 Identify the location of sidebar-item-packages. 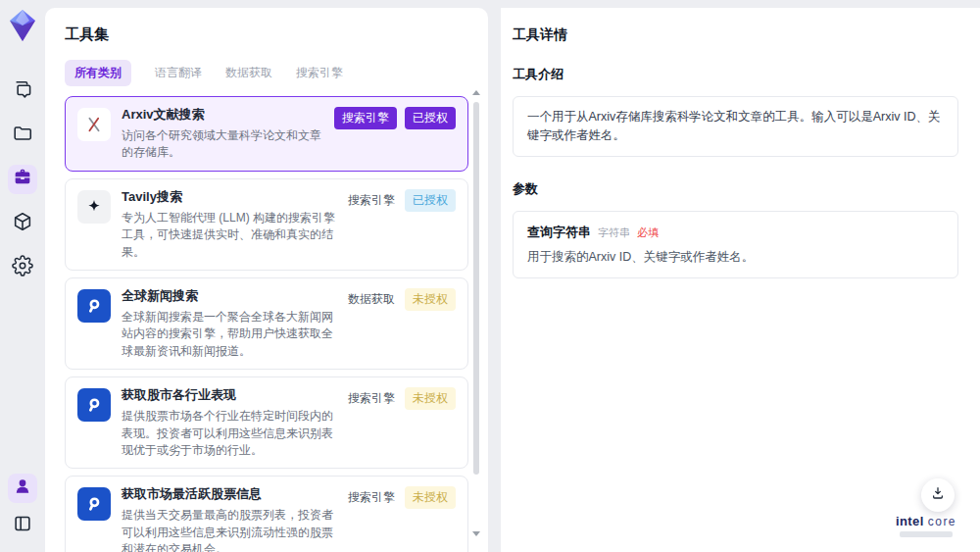
(23, 224).